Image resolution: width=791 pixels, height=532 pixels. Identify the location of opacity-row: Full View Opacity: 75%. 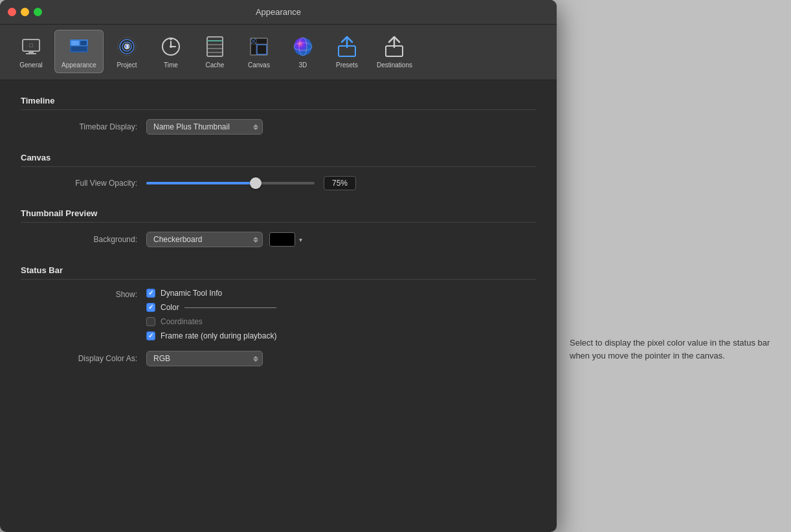
(278, 183).